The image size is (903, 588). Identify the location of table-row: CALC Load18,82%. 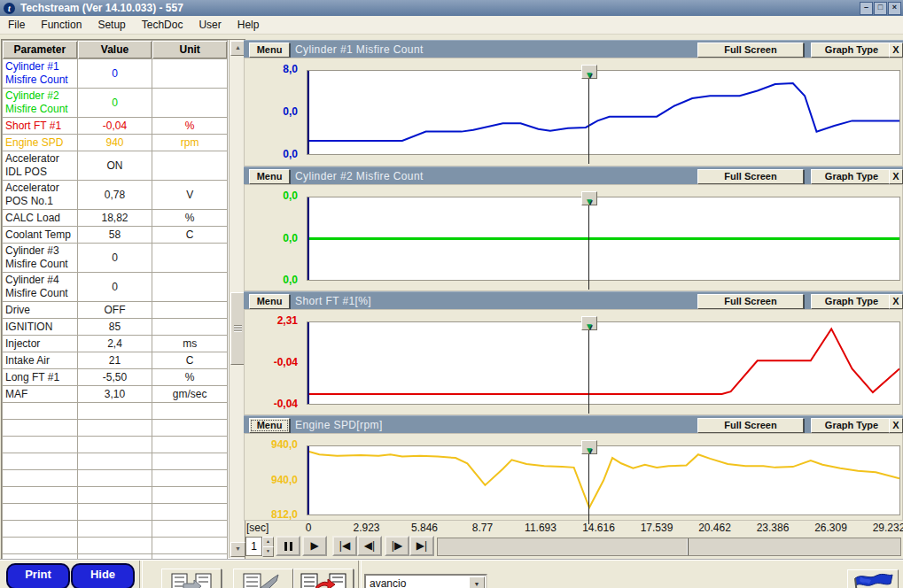
(115, 218).